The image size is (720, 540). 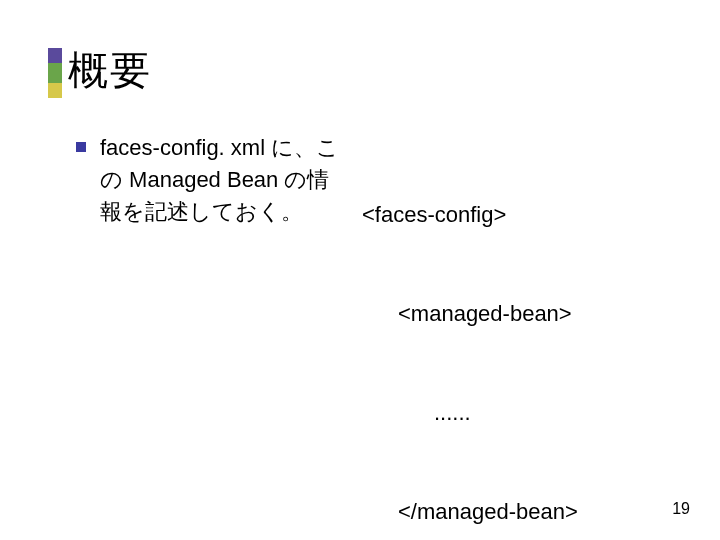 What do you see at coordinates (55, 73) in the screenshot?
I see `title-accent-bar` at bounding box center [55, 73].